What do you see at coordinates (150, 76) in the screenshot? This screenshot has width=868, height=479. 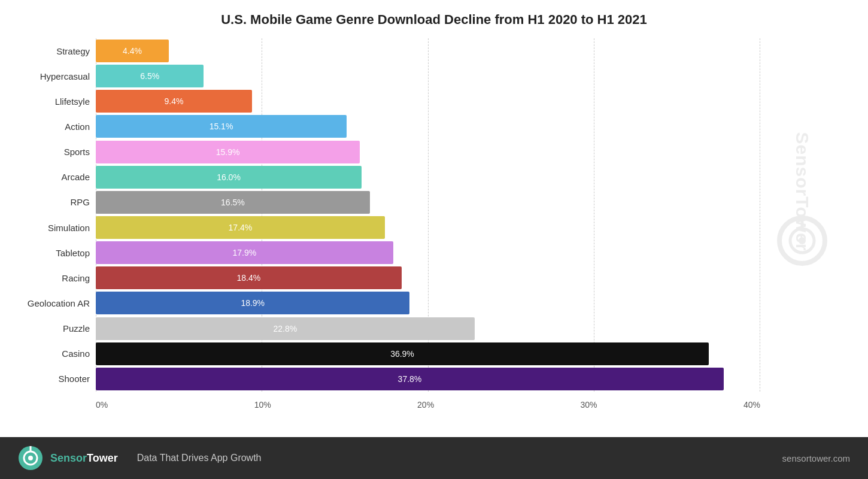 I see `bar-fill: 6.5%` at bounding box center [150, 76].